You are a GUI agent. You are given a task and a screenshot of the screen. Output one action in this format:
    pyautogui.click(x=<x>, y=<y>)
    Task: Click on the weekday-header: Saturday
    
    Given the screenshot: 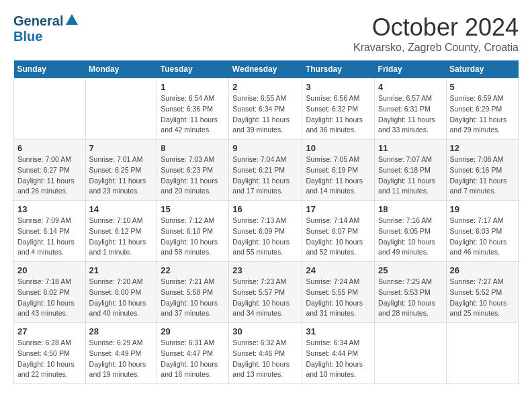 What is the action you would take?
    pyautogui.click(x=482, y=70)
    